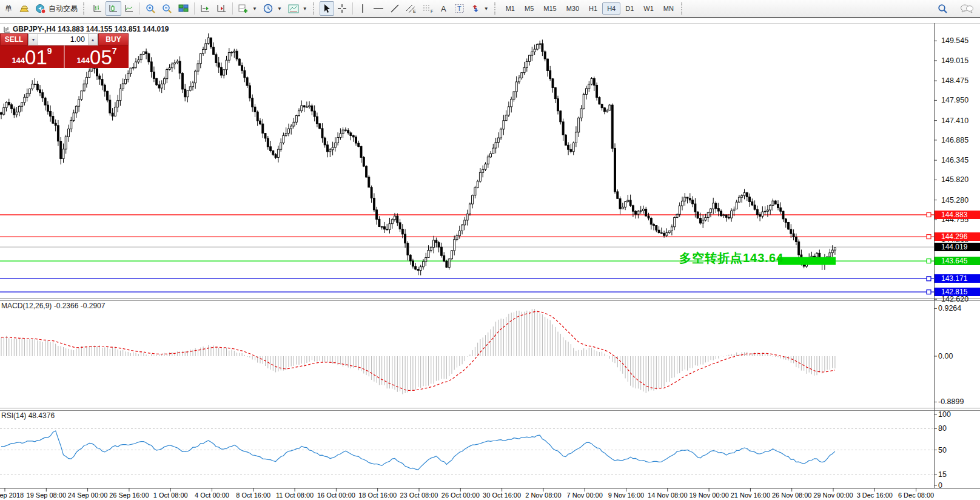 The image size is (980, 500). What do you see at coordinates (115, 51) in the screenshot?
I see `buy-price-sup: 7` at bounding box center [115, 51].